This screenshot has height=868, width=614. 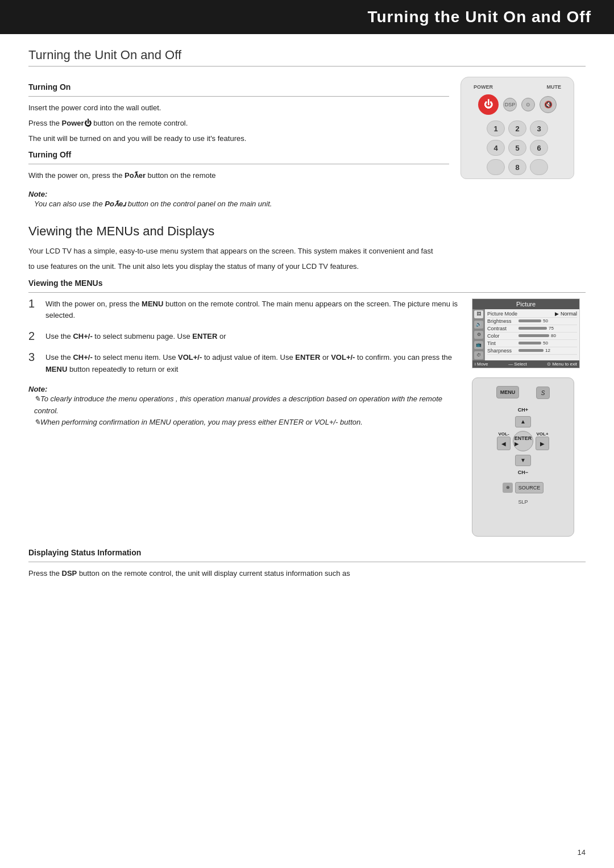 What do you see at coordinates (523, 422) in the screenshot?
I see `dpad-row-top: ▲` at bounding box center [523, 422].